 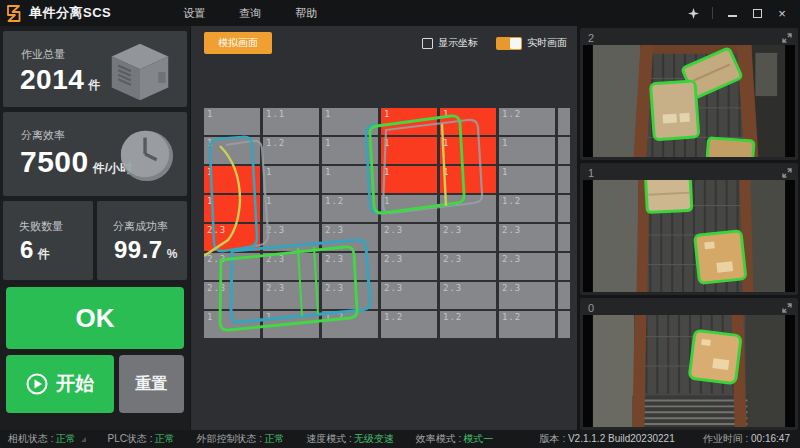 What do you see at coordinates (75, 384) in the screenshot?
I see `start-button-label: 开始` at bounding box center [75, 384].